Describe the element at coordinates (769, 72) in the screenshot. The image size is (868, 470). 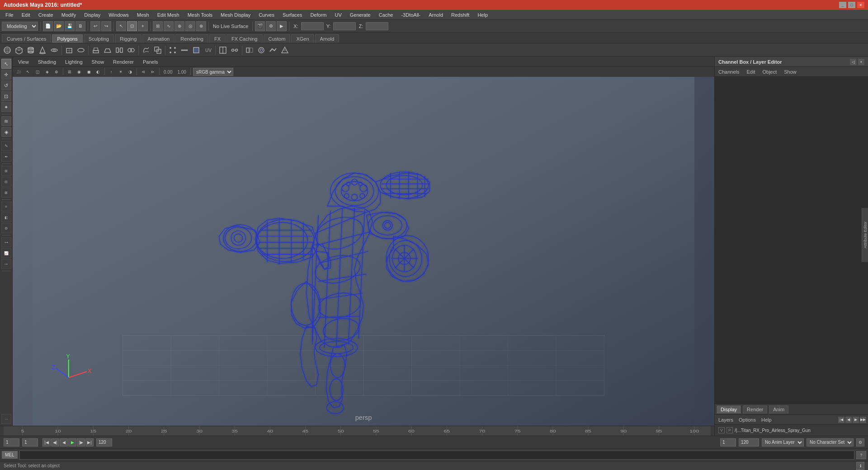
I see `cb-tab-object: Object` at that location.